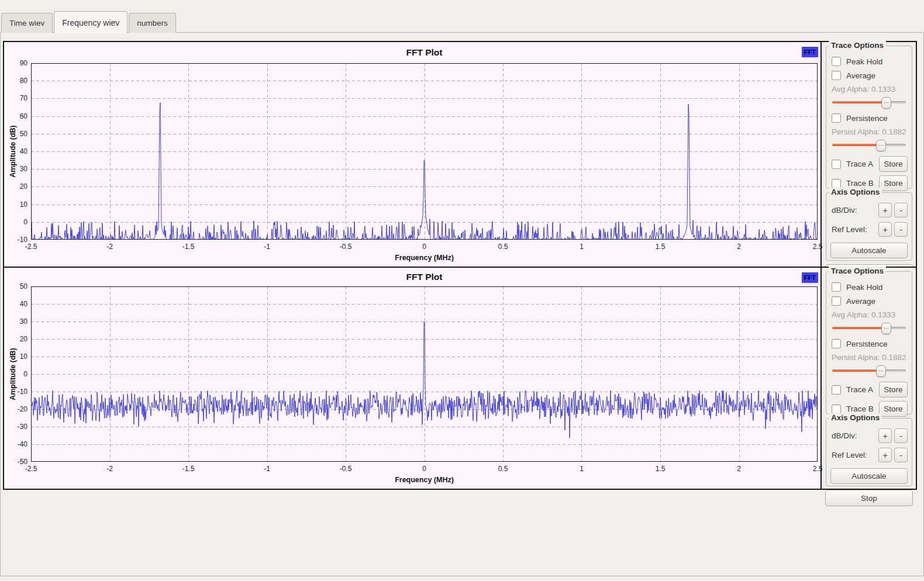  I want to click on y-tick-label: -20, so click(17, 409).